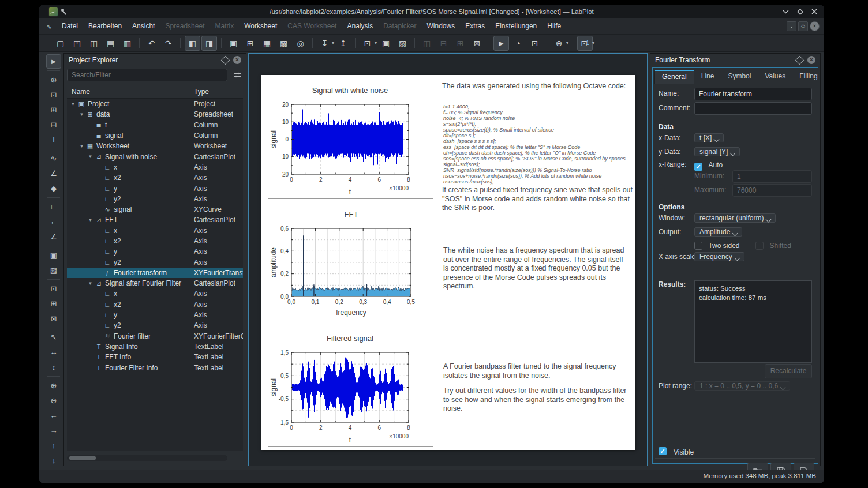 This screenshot has height=488, width=868. I want to click on print-preview-button: ▥, so click(127, 43).